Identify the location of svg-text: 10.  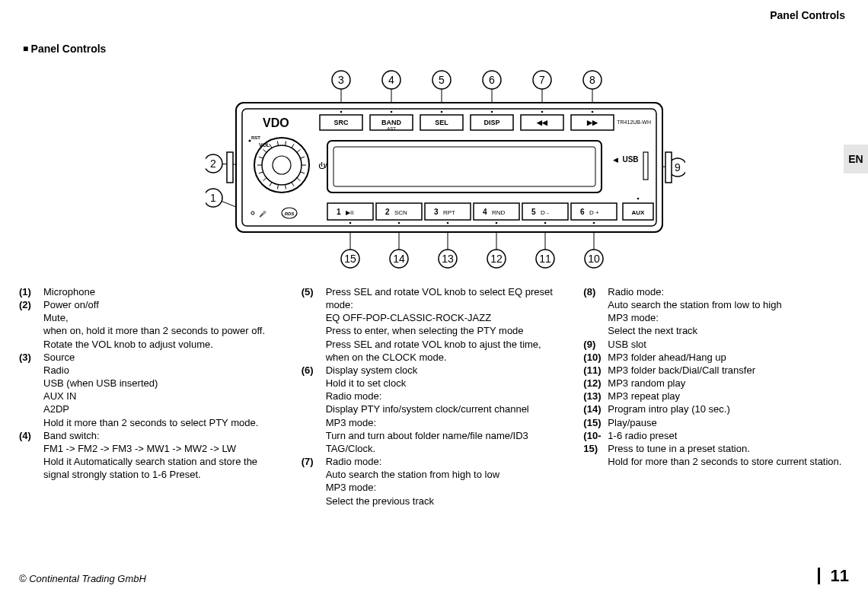
(594, 259).